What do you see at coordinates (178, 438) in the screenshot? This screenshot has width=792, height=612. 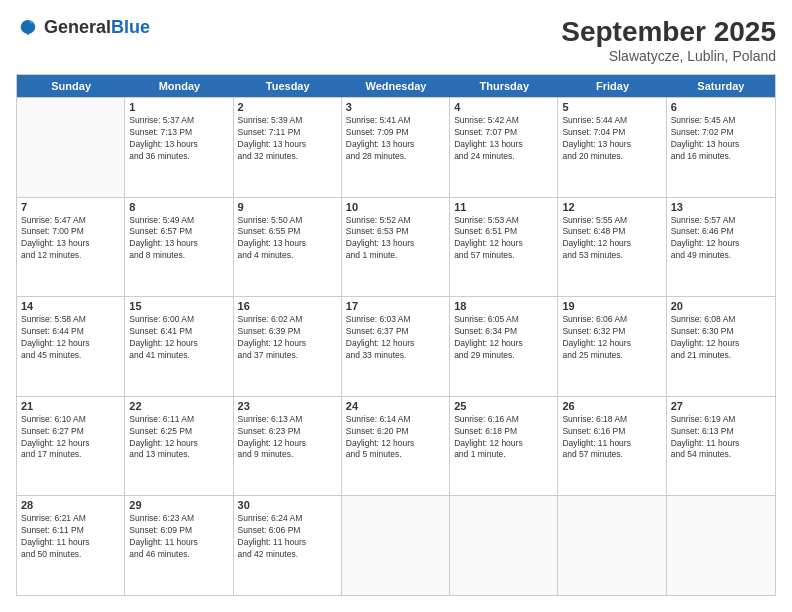 I see `day-info: Sunrise: 6:11 AM Sunset: 6:25 PM Dayligh…` at bounding box center [178, 438].